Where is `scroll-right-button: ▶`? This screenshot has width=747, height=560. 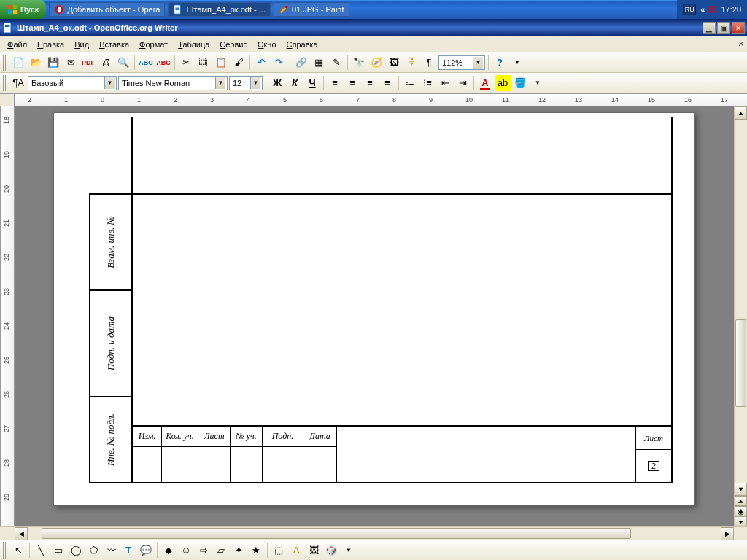 scroll-right-button: ▶ is located at coordinates (727, 534).